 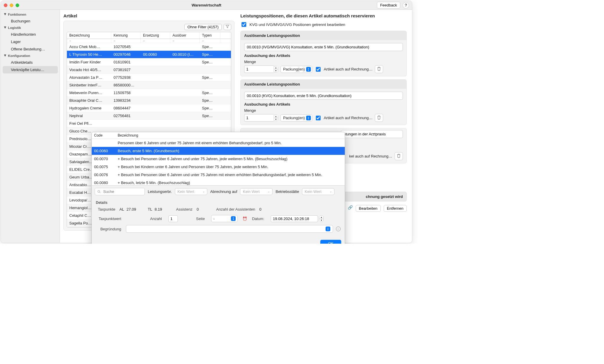 I want to click on filter-icon-button, so click(x=227, y=27).